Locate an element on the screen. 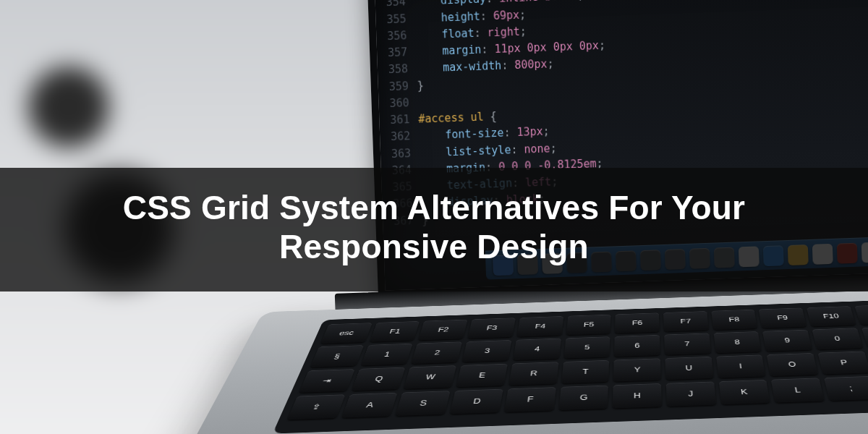  keyboard-key: F3 is located at coordinates (491, 328).